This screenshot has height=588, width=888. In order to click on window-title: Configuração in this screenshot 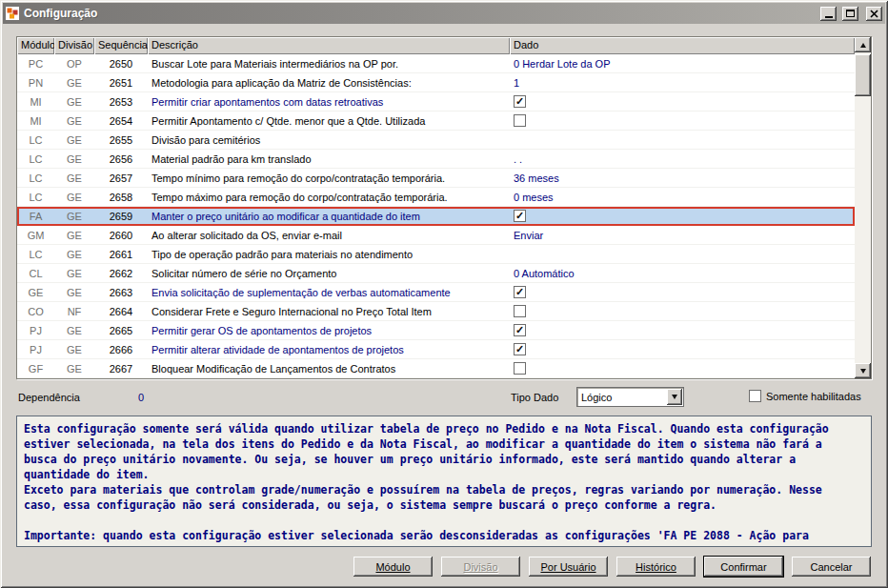, I will do `click(419, 13)`.